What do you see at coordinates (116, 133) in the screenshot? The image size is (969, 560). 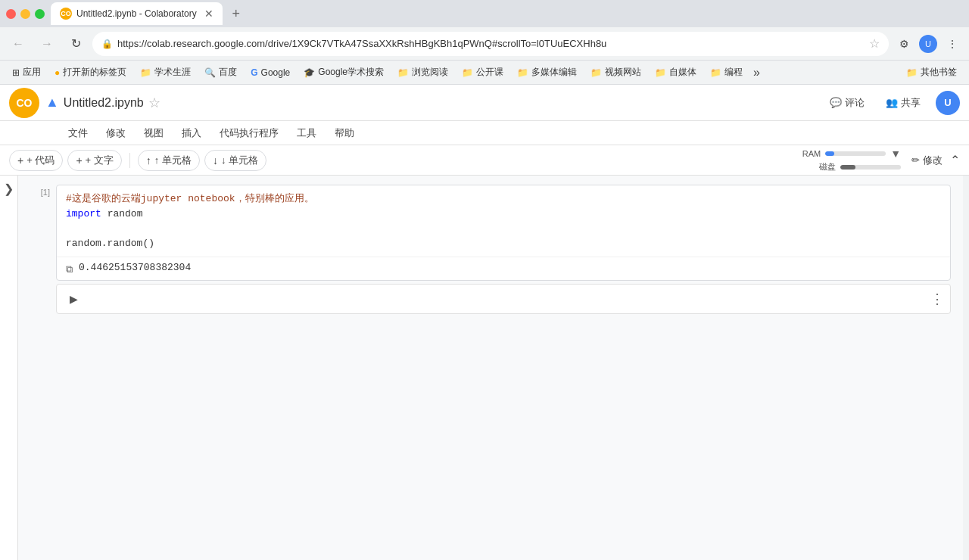 I see `menu-edit: 修改` at bounding box center [116, 133].